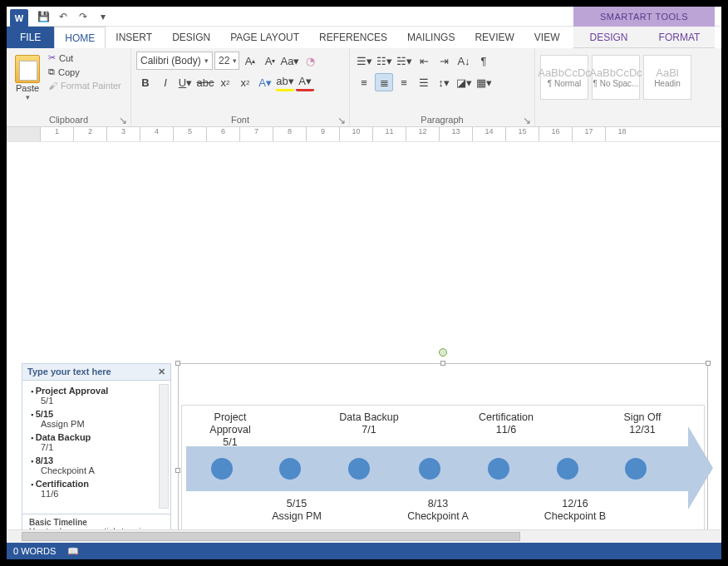 The image size is (728, 566). I want to click on text-effects-button: A▾, so click(265, 82).